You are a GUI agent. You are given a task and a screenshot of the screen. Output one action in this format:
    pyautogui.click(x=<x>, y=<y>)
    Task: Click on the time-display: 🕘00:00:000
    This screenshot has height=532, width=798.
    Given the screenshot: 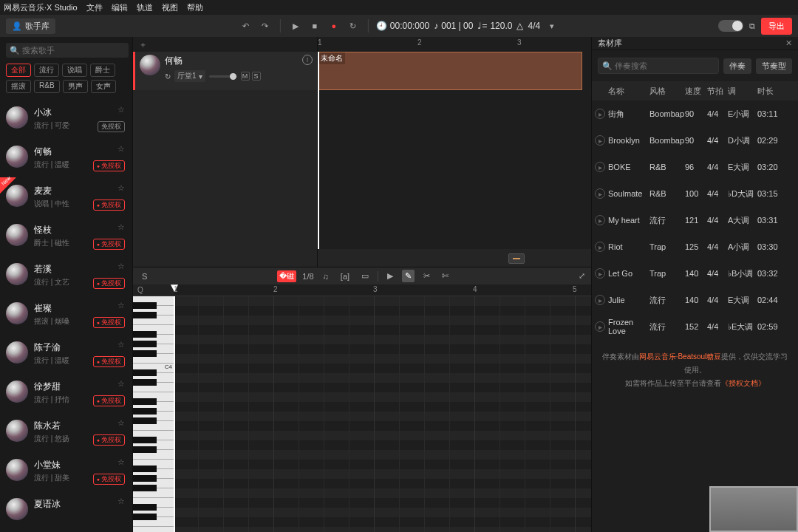 What is the action you would take?
    pyautogui.click(x=403, y=26)
    